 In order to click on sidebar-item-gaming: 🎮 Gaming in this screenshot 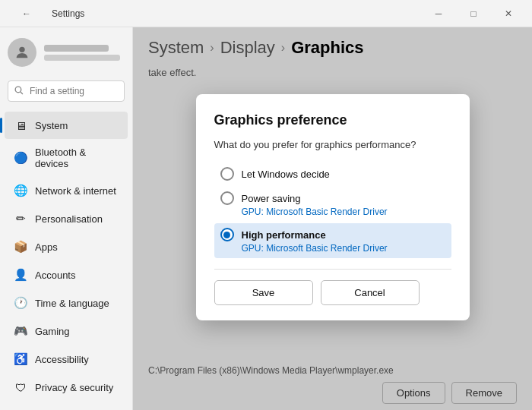, I will do `click(66, 331)`.